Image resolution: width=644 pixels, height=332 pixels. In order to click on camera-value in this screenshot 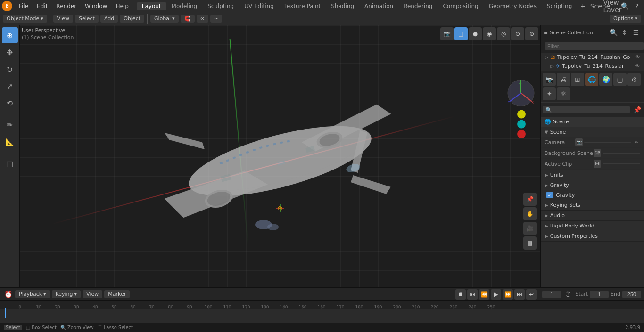, I will do `click(608, 142)`.